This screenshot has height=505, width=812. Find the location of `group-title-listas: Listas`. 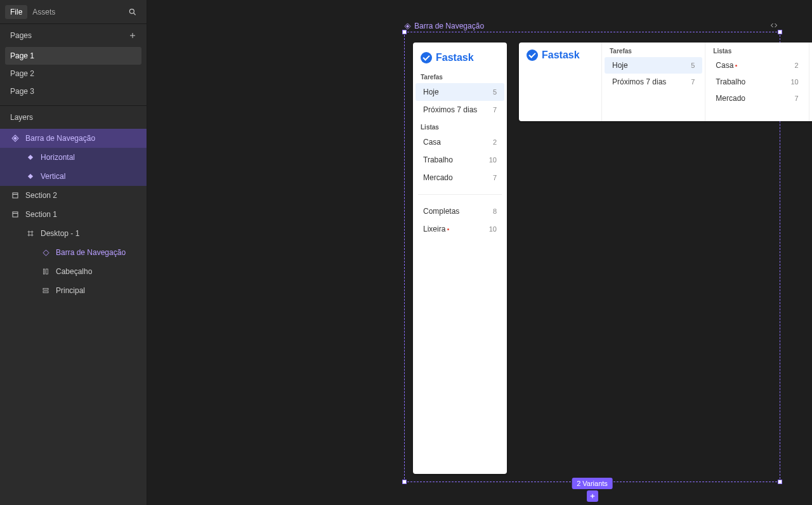

group-title-listas: Listas is located at coordinates (460, 126).